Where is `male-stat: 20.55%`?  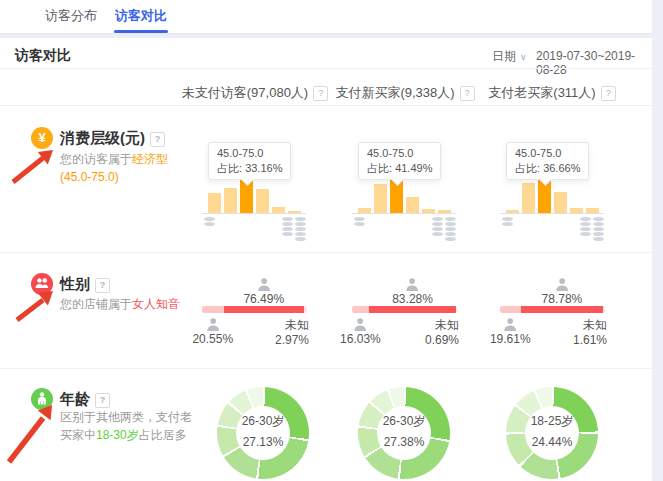
male-stat: 20.55% is located at coordinates (212, 332).